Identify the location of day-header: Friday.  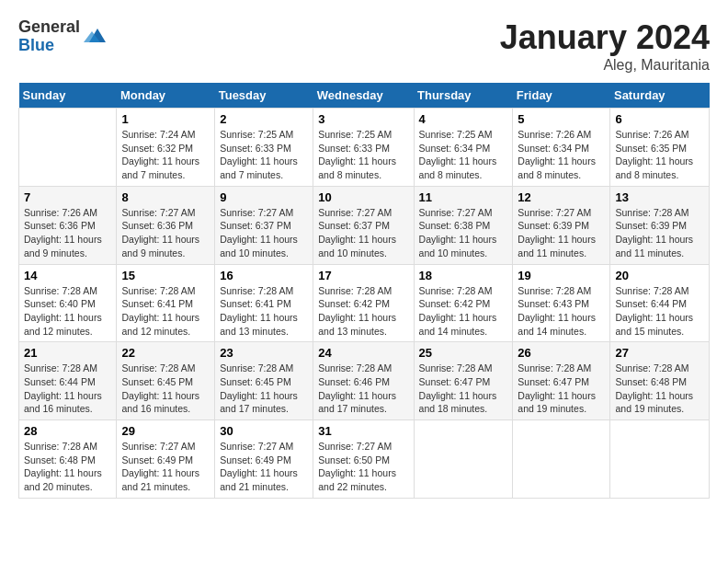
(562, 96).